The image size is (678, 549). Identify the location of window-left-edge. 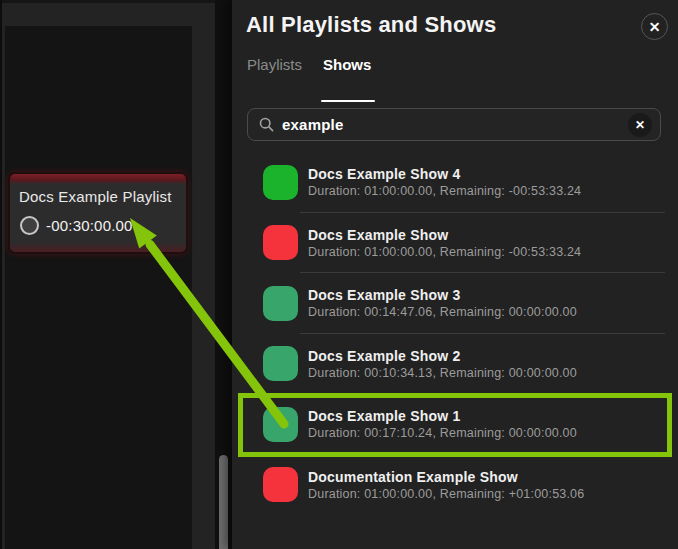
(1, 274).